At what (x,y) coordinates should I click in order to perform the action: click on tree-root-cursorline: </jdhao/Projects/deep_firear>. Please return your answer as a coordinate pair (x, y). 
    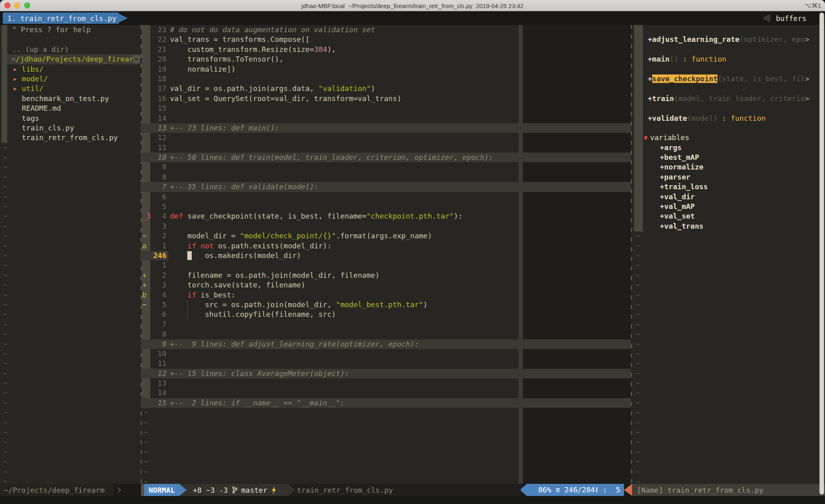
    Looking at the image, I should click on (74, 59).